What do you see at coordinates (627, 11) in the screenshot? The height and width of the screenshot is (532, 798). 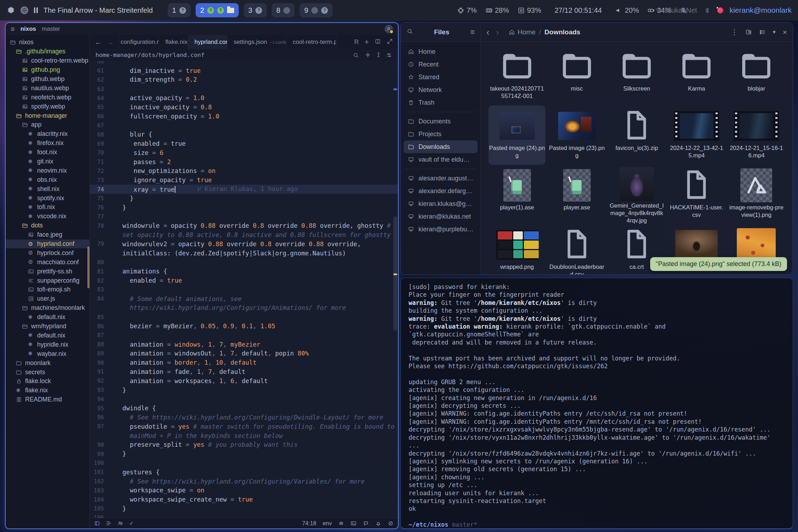 I see `volume-indicator: 20%` at bounding box center [627, 11].